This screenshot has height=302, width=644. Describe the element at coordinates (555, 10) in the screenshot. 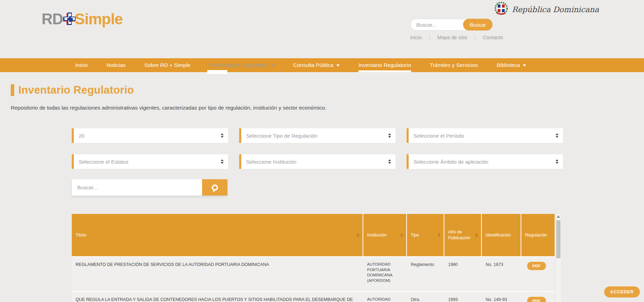

I see `gov-name: República Dominicana` at that location.